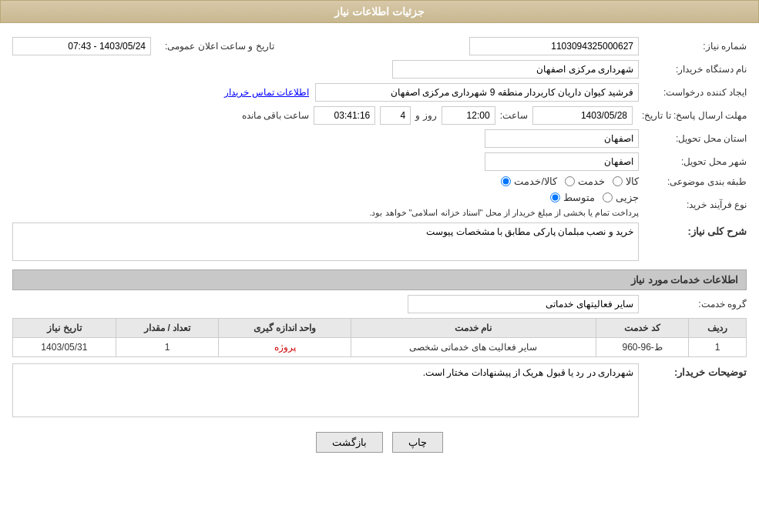 Image resolution: width=759 pixels, height=532 pixels. I want to click on city-input, so click(562, 162).